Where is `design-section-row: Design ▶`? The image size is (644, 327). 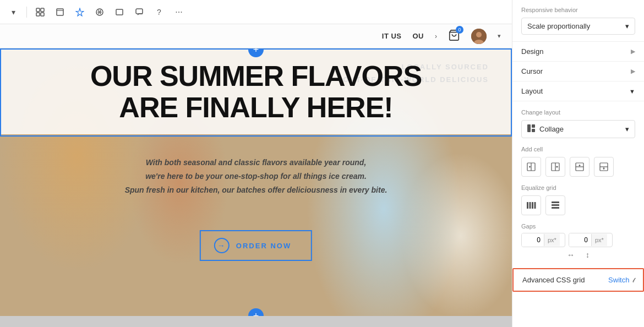
design-section-row: Design ▶ is located at coordinates (578, 52).